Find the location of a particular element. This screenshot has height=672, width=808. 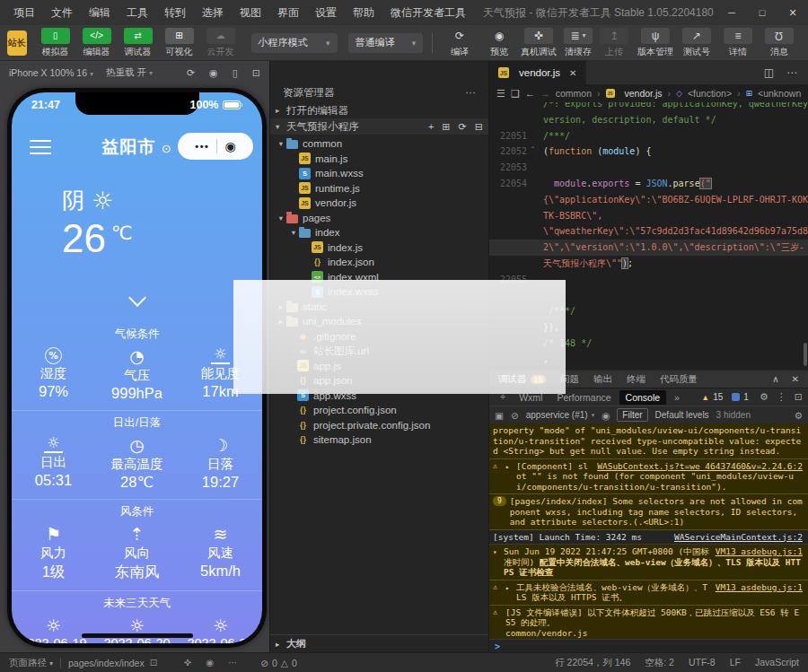

avatar: 站长 is located at coordinates (17, 43).